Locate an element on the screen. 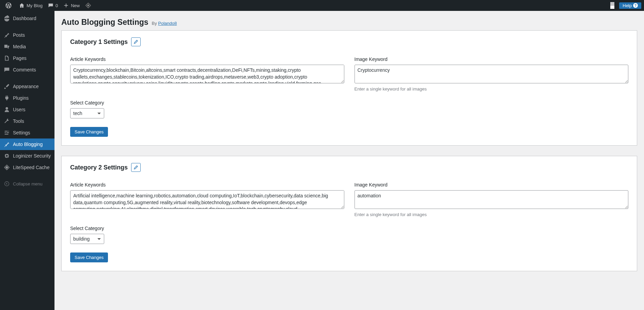  sidebar-item-label: Appearance is located at coordinates (26, 86).